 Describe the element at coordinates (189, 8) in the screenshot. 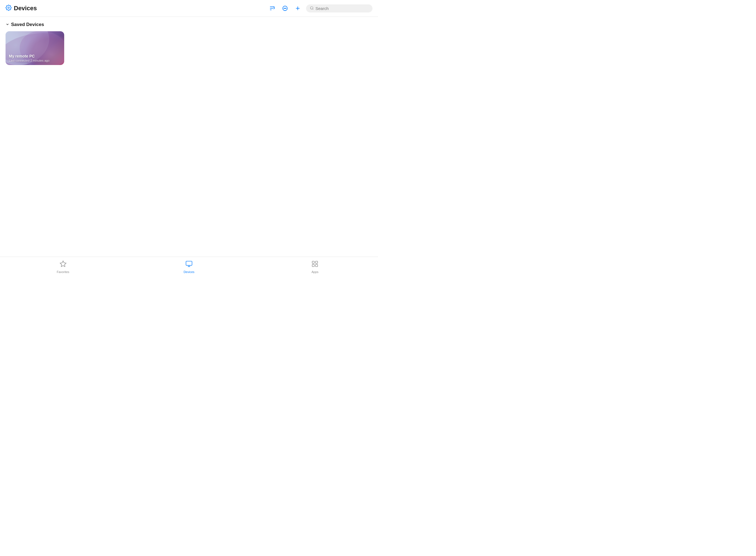

I see `header: Devices` at that location.